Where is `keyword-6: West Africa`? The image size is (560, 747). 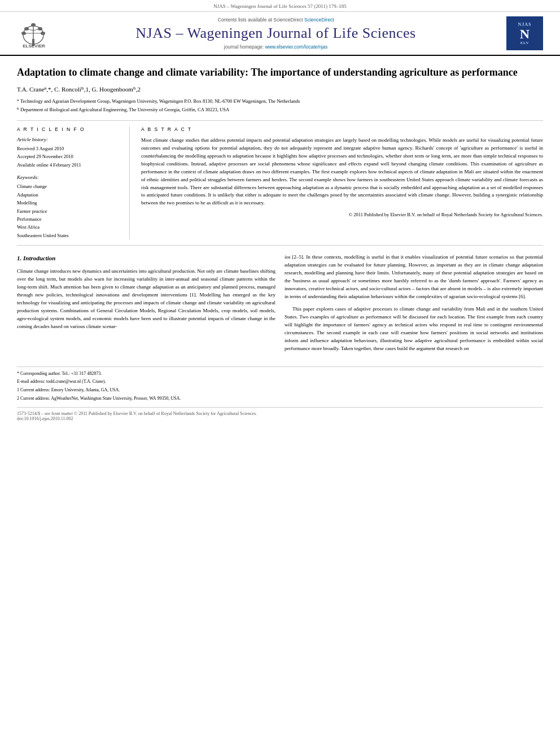
keyword-6: West Africa is located at coordinates (69, 227).